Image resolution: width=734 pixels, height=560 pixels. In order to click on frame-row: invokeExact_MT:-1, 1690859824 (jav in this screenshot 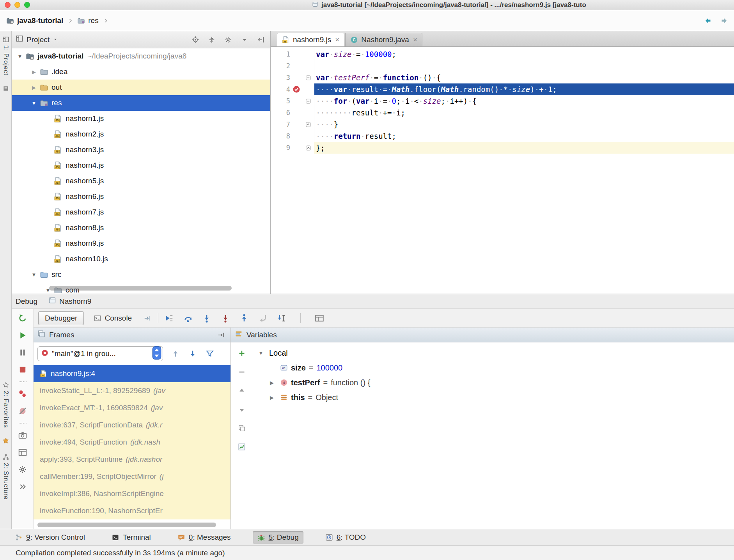, I will do `click(132, 408)`.